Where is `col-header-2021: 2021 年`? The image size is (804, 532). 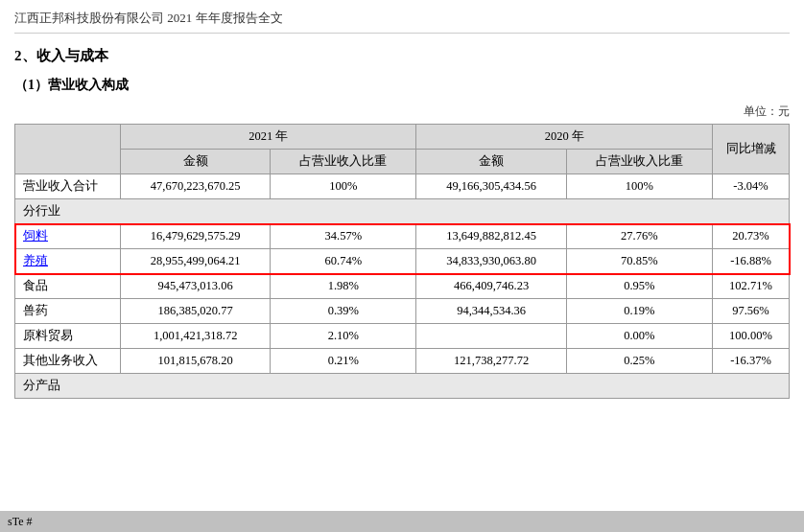 col-header-2021: 2021 年 is located at coordinates (269, 137).